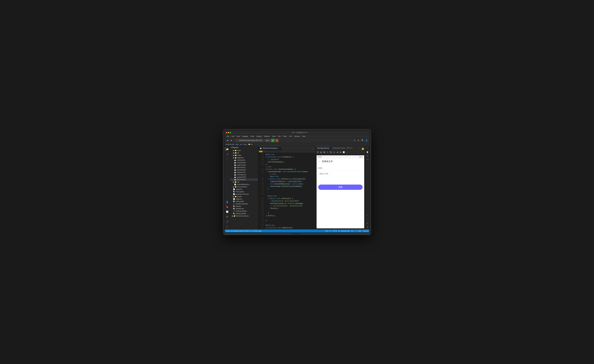 This screenshot has height=364, width=594. Describe the element at coordinates (244, 182) in the screenshot. I see `tree-res: ▶ 📁 res` at that location.